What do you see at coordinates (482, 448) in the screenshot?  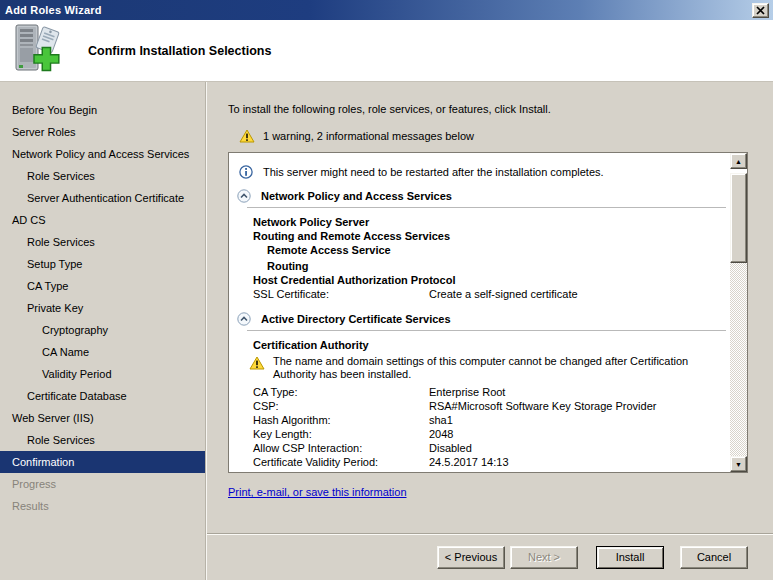 I see `ca-detail-row: Allow CSP Interaction: Disabled` at bounding box center [482, 448].